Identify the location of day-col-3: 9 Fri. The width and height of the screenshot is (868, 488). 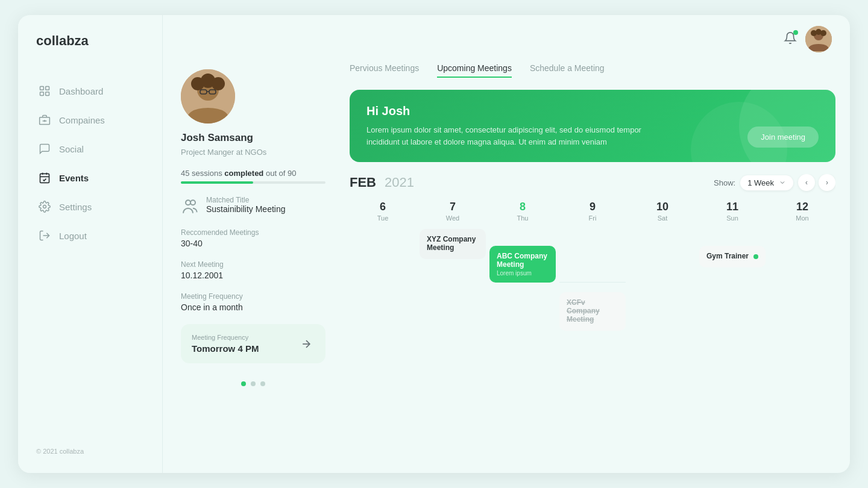
(593, 211).